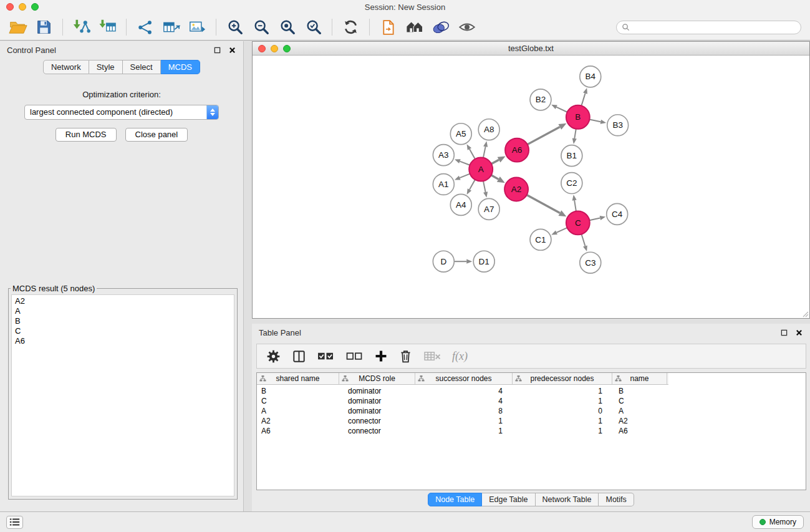  What do you see at coordinates (81, 27) in the screenshot?
I see `import-network-button` at bounding box center [81, 27].